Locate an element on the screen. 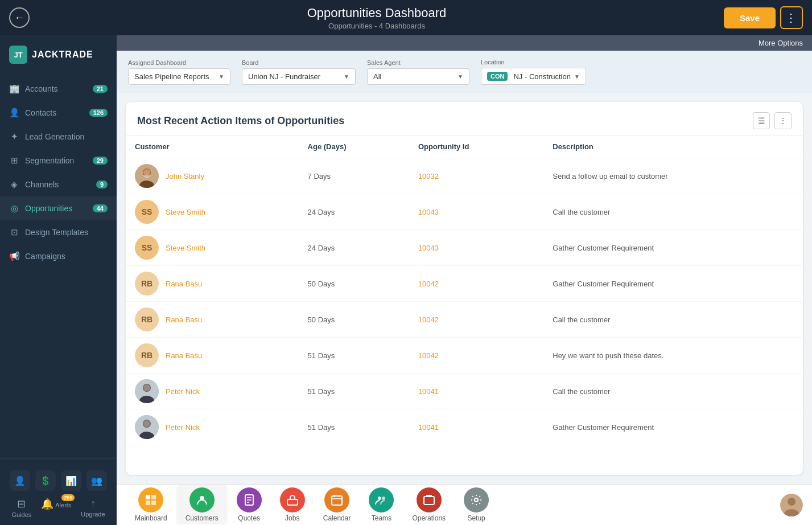  more-options-bar: More Options is located at coordinates (464, 43).